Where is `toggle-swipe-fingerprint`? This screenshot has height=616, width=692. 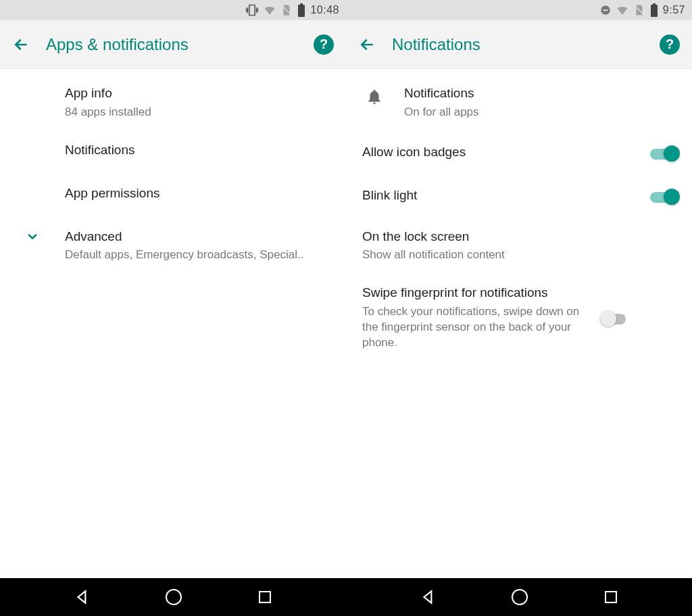
toggle-swipe-fingerprint is located at coordinates (615, 318).